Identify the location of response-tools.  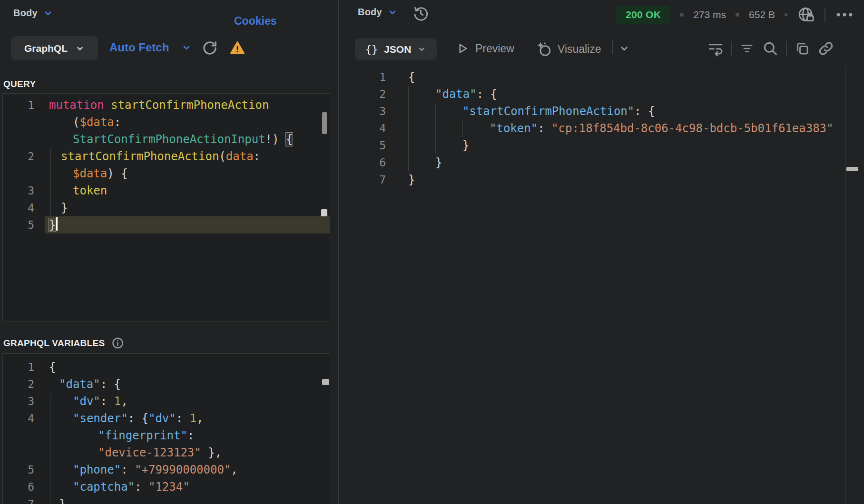
(771, 48).